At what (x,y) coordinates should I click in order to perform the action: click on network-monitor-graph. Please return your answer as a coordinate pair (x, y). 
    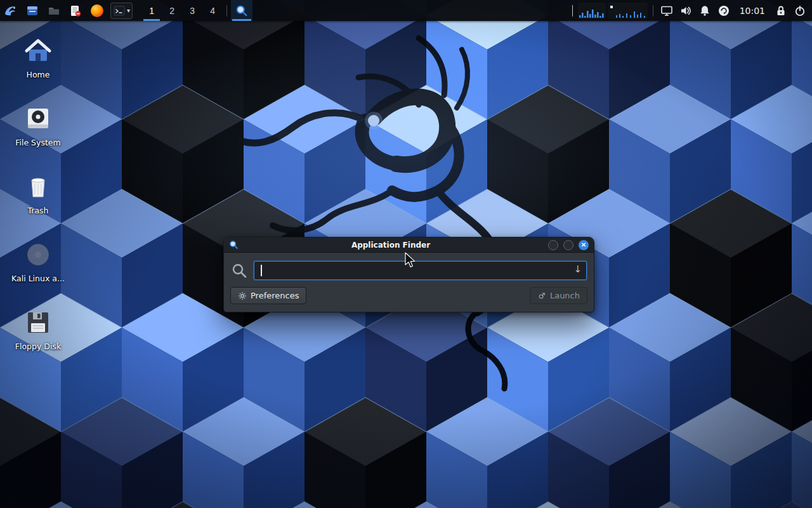
    Looking at the image, I should click on (592, 11).